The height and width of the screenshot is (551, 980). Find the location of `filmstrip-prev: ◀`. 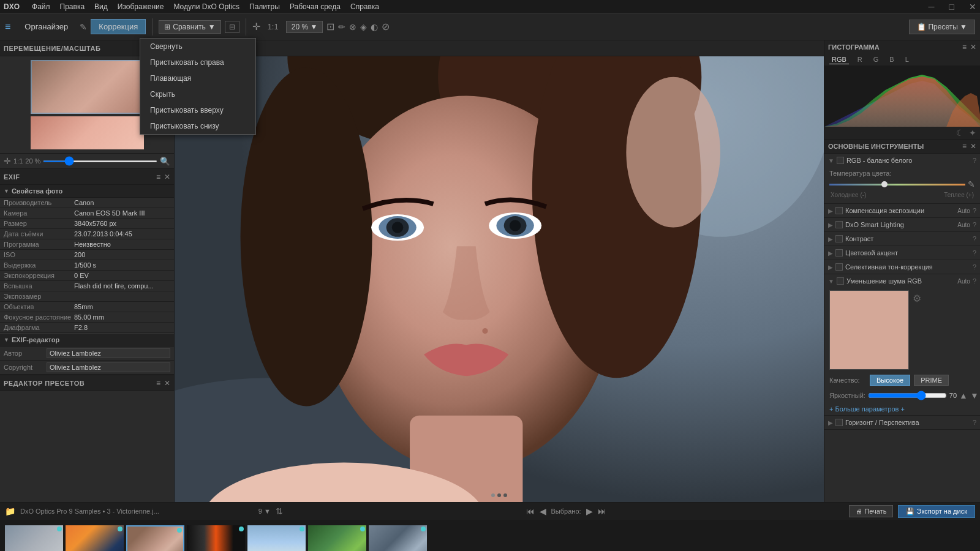

filmstrip-prev: ◀ is located at coordinates (543, 511).